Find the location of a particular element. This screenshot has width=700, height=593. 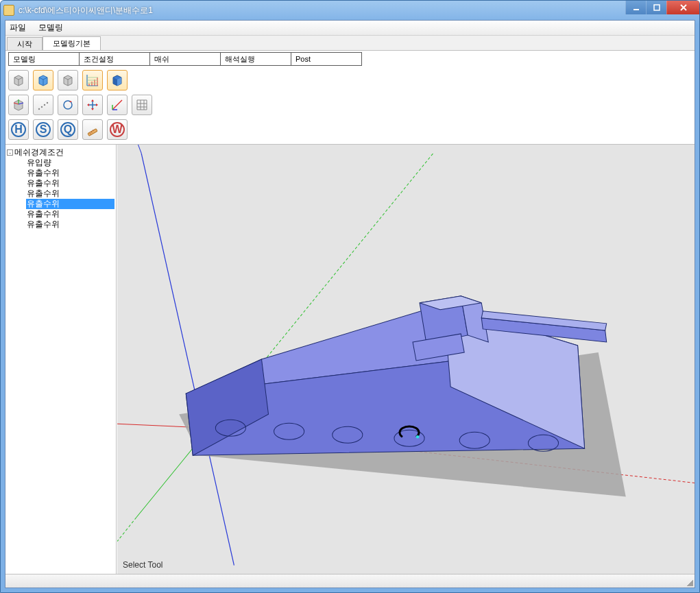

dots-icon is located at coordinates (43, 105).